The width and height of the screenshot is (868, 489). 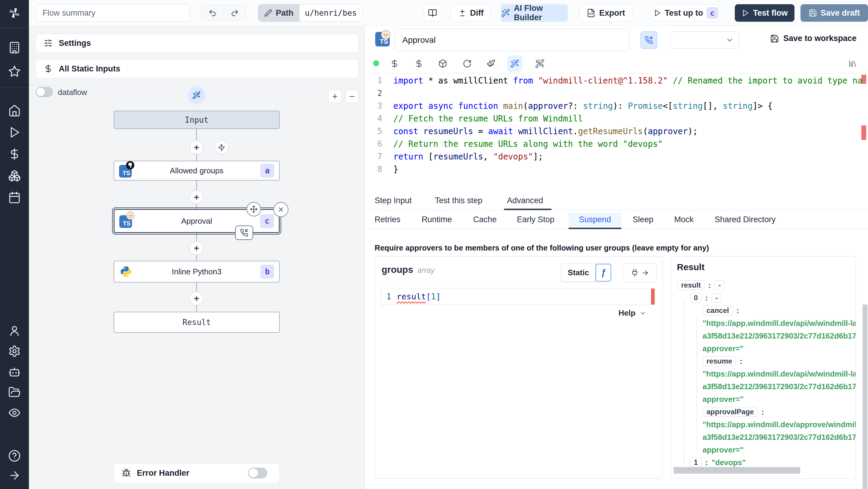 What do you see at coordinates (534, 13) in the screenshot?
I see `ai-flow-builder-button: AI Flow Builder` at bounding box center [534, 13].